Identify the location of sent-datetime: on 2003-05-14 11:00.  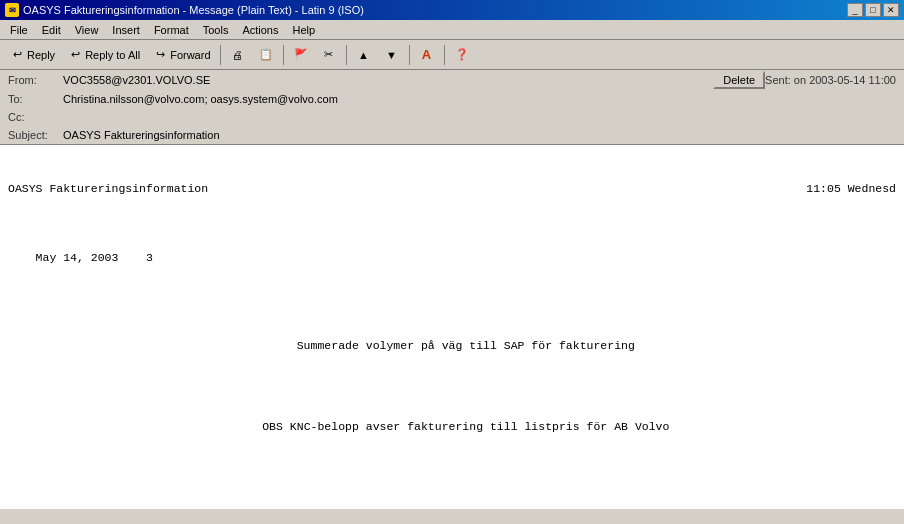
(845, 80).